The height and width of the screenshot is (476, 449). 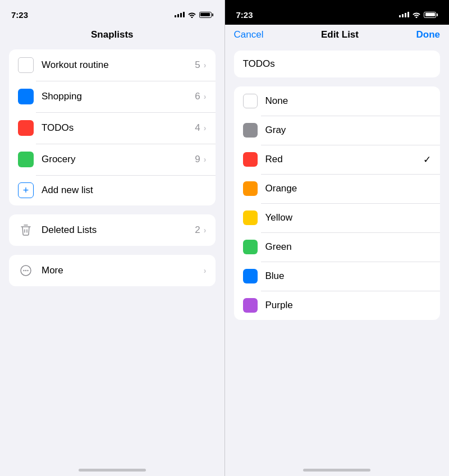 I want to click on add-icon: +, so click(x=26, y=190).